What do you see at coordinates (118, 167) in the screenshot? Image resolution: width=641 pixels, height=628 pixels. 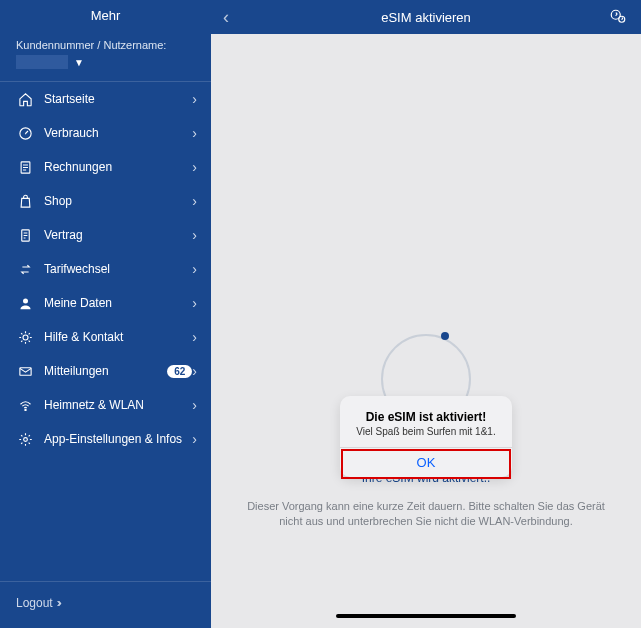 I see `sidebar-item-label: Rechnungen` at bounding box center [118, 167].